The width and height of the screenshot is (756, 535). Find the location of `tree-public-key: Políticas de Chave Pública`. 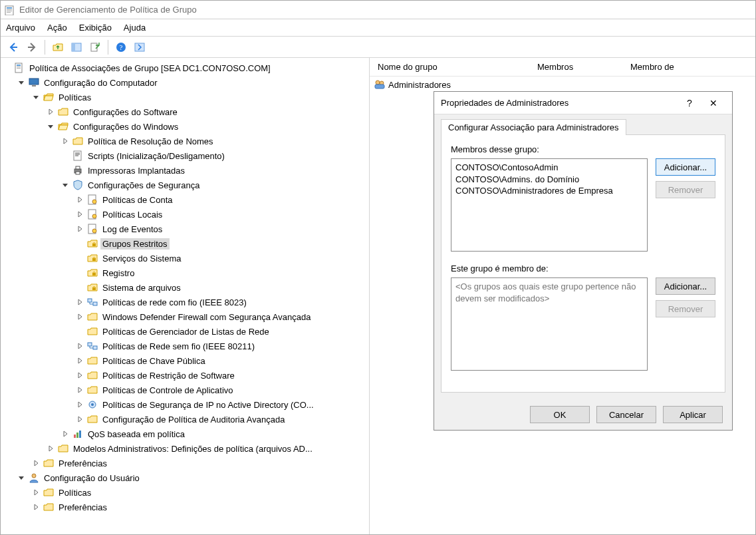

tree-public-key: Políticas de Chave Pública is located at coordinates (185, 361).